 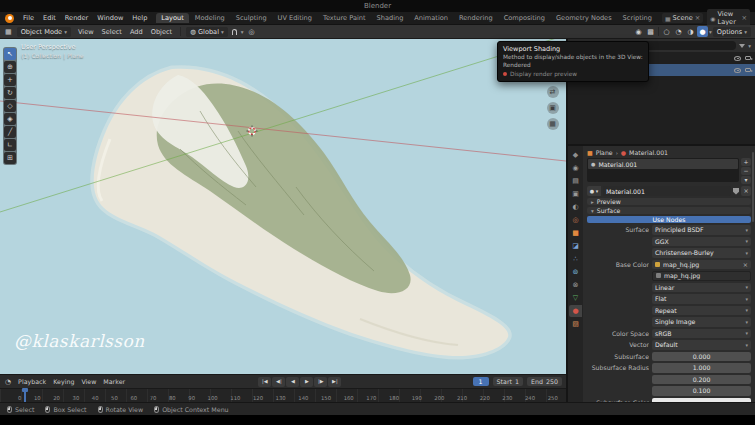 I want to click on property-value: Flat, so click(x=702, y=299).